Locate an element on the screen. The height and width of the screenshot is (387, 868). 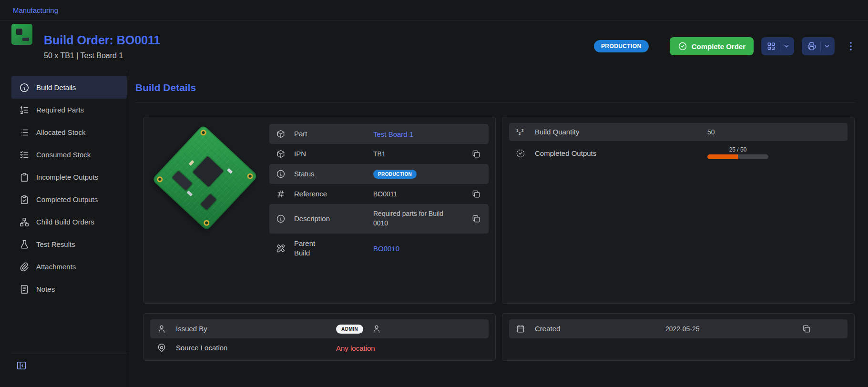
page-subtitle: 50 x TB1 | Test Board 1 is located at coordinates (102, 56).